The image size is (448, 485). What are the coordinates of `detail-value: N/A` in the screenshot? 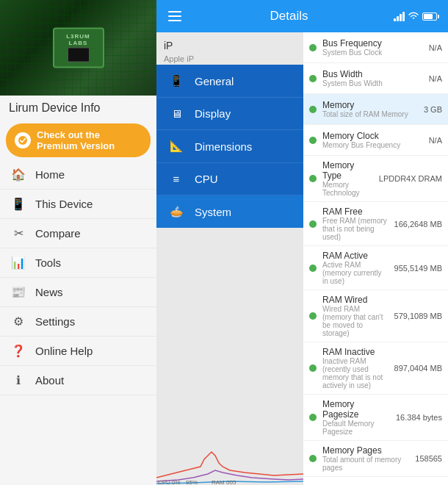 It's located at (436, 48).